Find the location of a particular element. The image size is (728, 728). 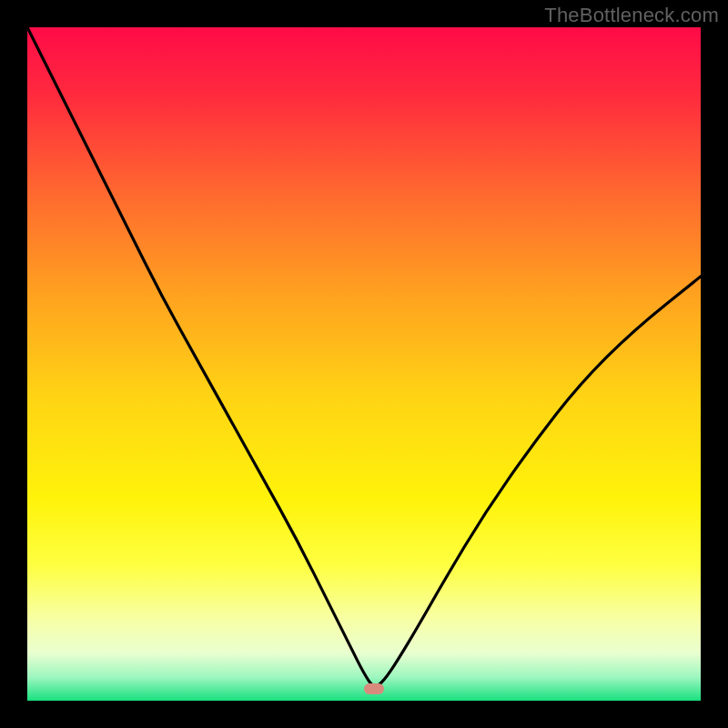

minimum-marker is located at coordinates (374, 689).